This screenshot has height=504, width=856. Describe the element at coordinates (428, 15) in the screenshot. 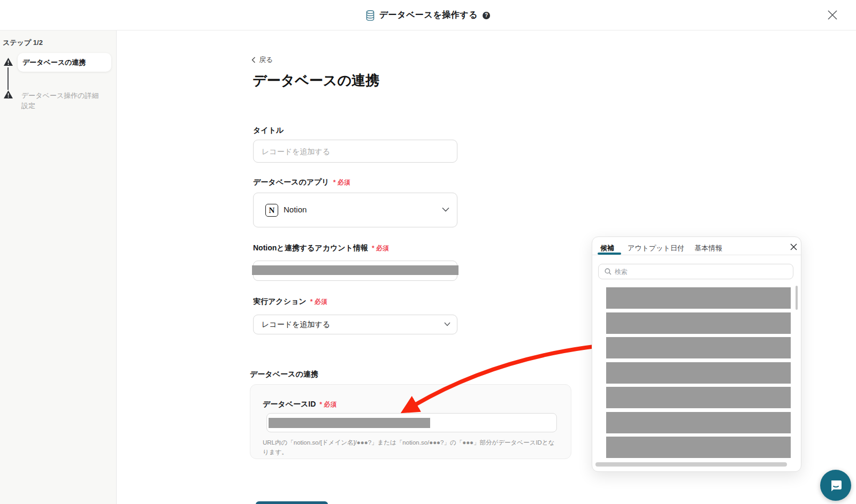

I see `modal-header: データベースを操作する ?` at that location.